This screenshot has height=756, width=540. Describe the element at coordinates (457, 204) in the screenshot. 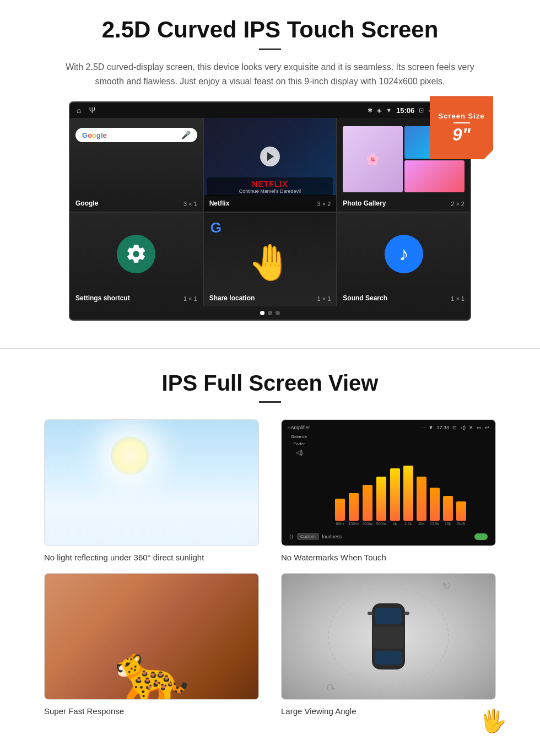

I see `gallery-size: 2 × 2` at that location.